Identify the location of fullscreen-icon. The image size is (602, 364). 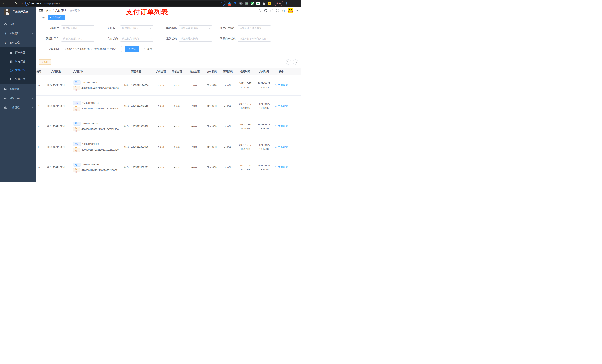
(278, 10).